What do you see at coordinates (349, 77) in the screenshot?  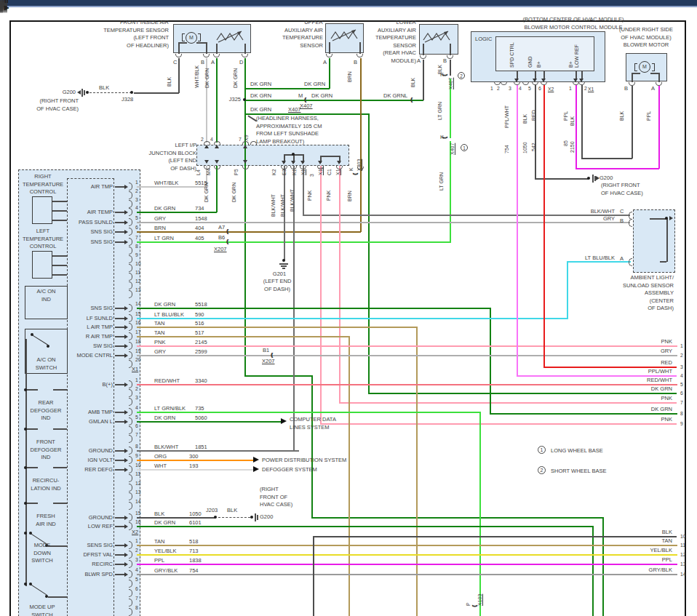 I see `wire-label: BRN` at bounding box center [349, 77].